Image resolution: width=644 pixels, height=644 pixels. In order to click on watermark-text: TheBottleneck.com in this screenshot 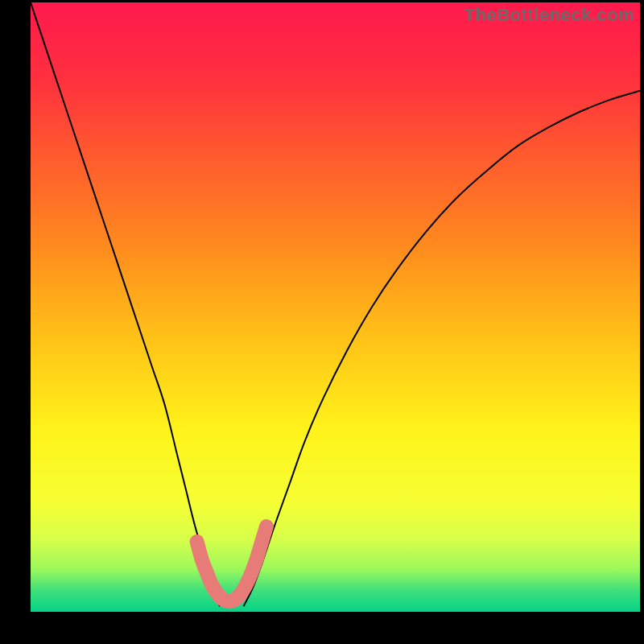, I will do `click(549, 15)`.